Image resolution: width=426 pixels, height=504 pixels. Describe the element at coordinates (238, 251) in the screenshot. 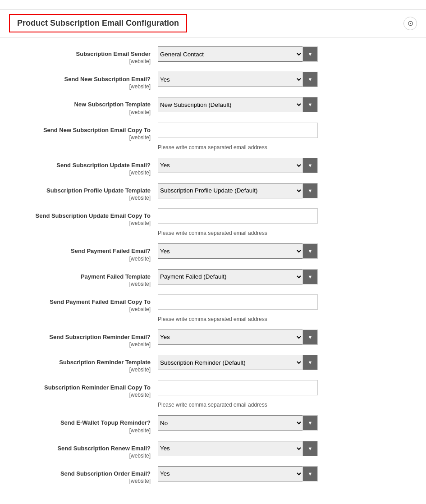

I see `select-wrapper-send-payment-failed-email: Yes No` at that location.